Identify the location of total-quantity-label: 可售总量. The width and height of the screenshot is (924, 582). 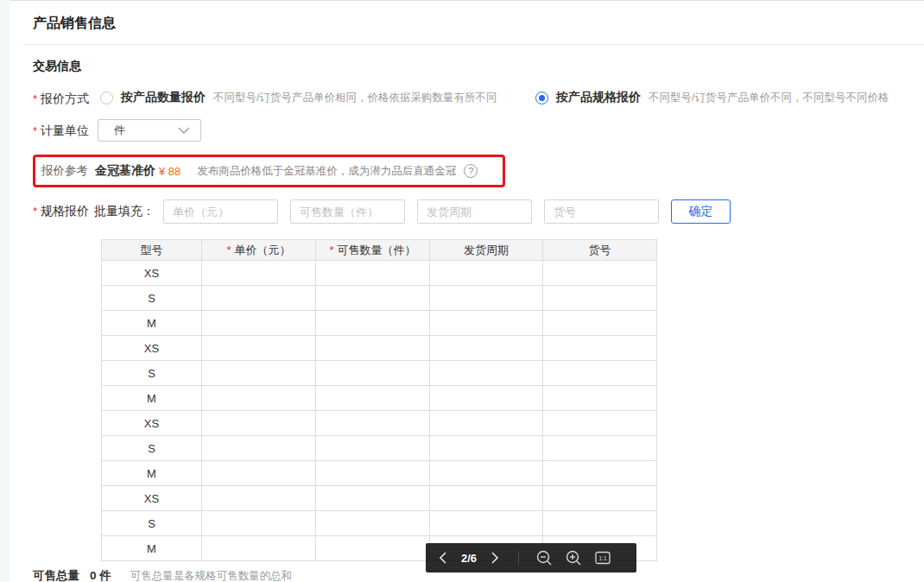
(56, 575).